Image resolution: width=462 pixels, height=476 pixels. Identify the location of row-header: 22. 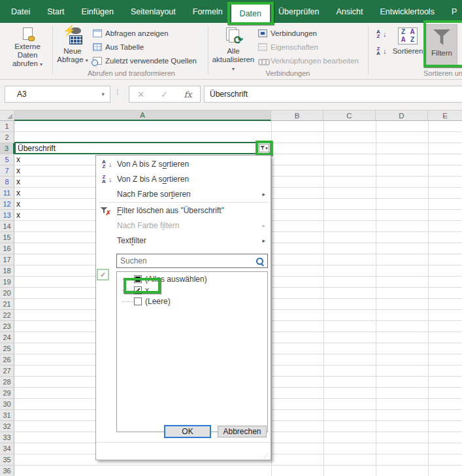
(7, 315).